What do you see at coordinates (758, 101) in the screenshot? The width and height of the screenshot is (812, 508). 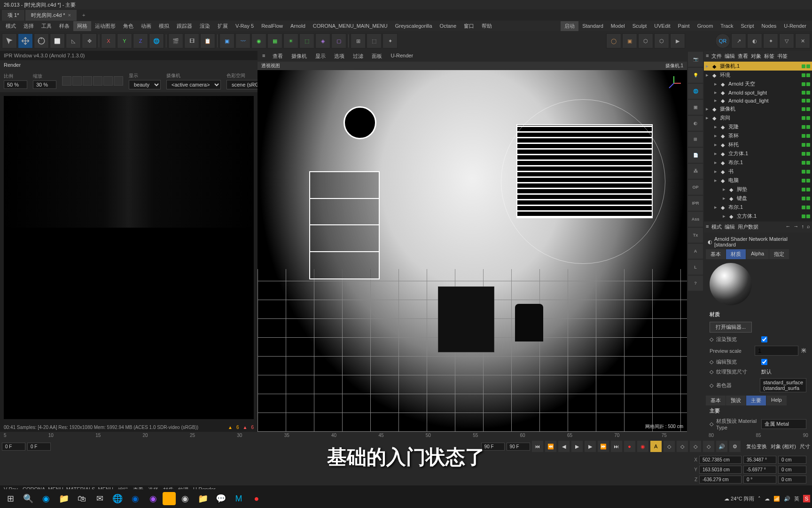 I see `tree-item: ▸◆Arnold quad_light` at bounding box center [758, 101].